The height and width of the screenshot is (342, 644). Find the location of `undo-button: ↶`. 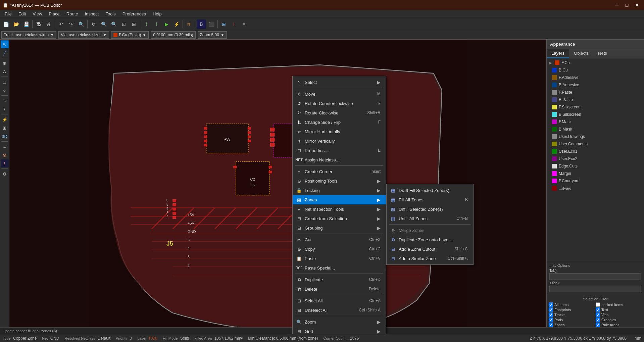

undo-button: ↶ is located at coordinates (61, 24).